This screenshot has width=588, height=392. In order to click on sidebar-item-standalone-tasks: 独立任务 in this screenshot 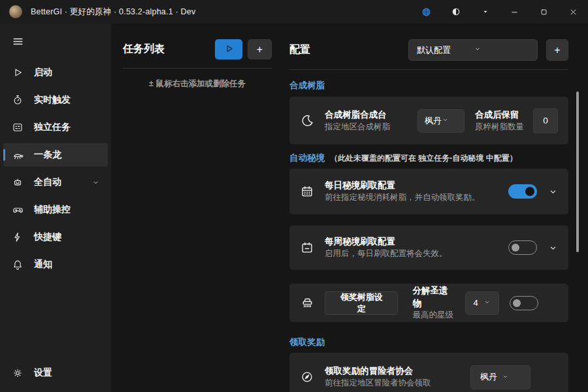, I will do `click(56, 127)`.